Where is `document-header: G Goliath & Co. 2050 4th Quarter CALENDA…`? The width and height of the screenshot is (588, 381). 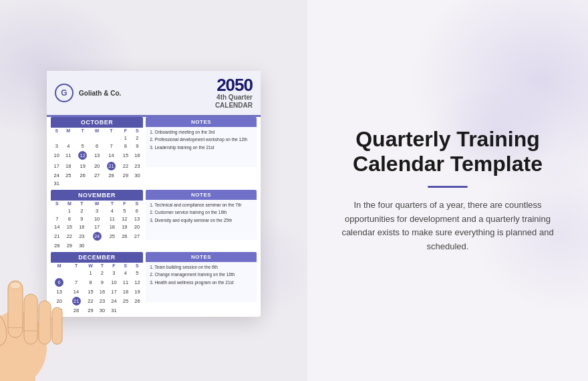
document-header: G Goliath & Co. 2050 4th Quarter CALENDA… is located at coordinates (154, 94).